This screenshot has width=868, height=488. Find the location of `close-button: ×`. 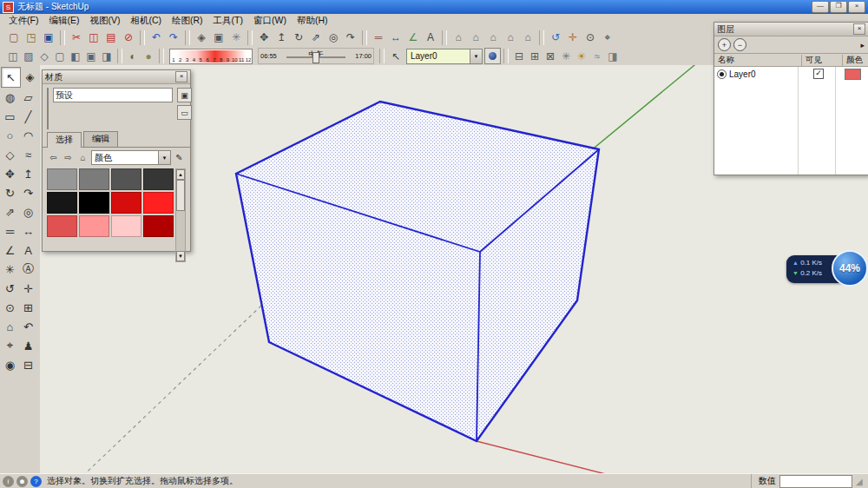

close-button: × is located at coordinates (857, 7).